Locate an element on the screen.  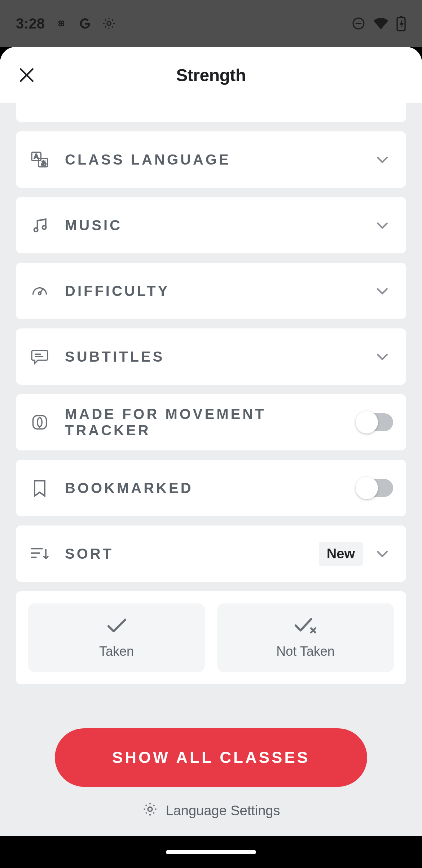
filter-label: CLASS LANGUAGE is located at coordinates (148, 160).